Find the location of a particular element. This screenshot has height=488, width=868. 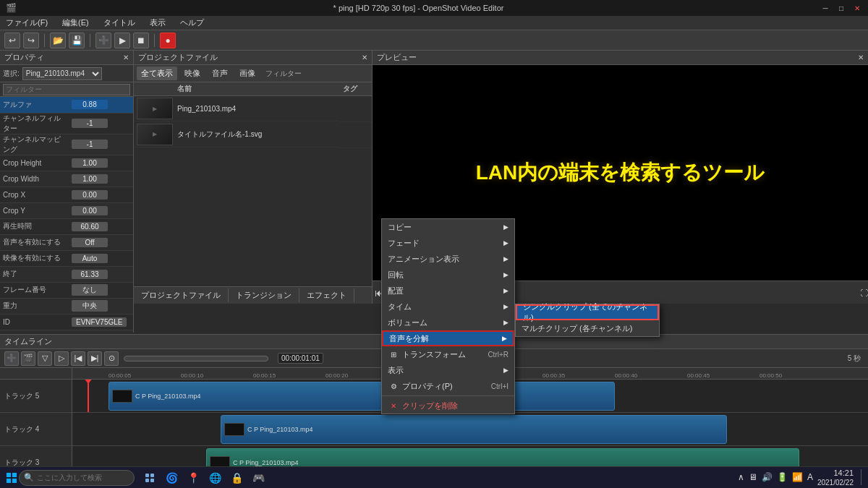

stop-button: ⏹ is located at coordinates (141, 40).